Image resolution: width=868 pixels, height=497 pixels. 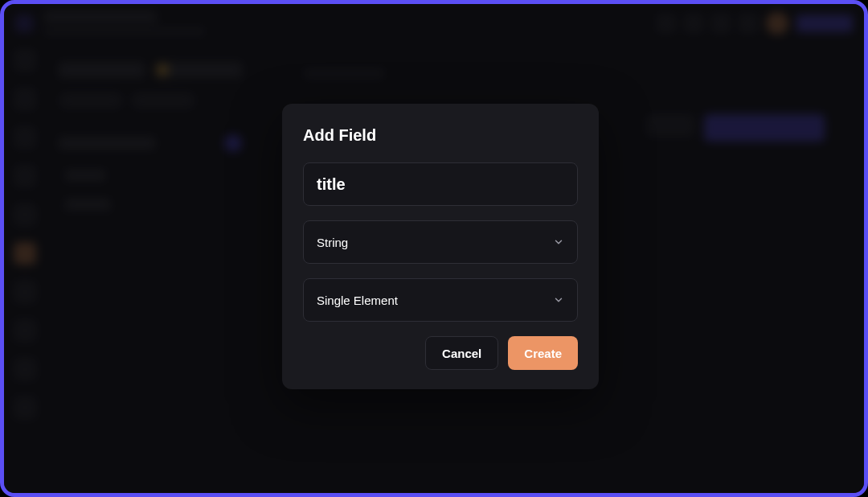 What do you see at coordinates (440, 300) in the screenshot?
I see `field-cardinality-select: Single Element` at bounding box center [440, 300].